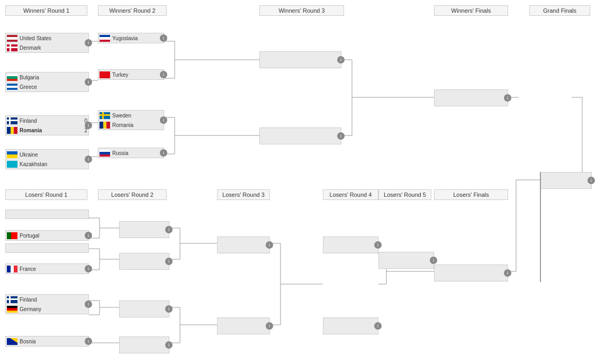 The image size is (596, 364). What do you see at coordinates (131, 75) in the screenshot?
I see `w2-match2: Turkey i` at bounding box center [131, 75].